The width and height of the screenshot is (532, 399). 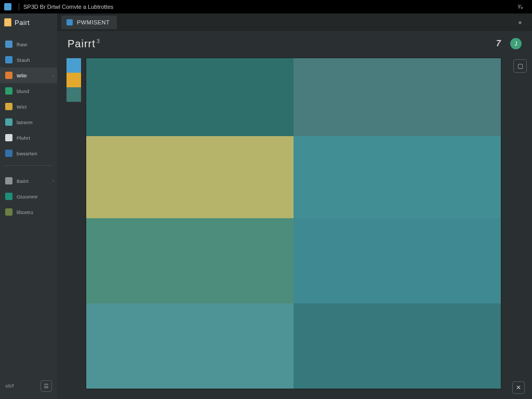 I want to click on right-toolbar: ▢, so click(x=520, y=66).